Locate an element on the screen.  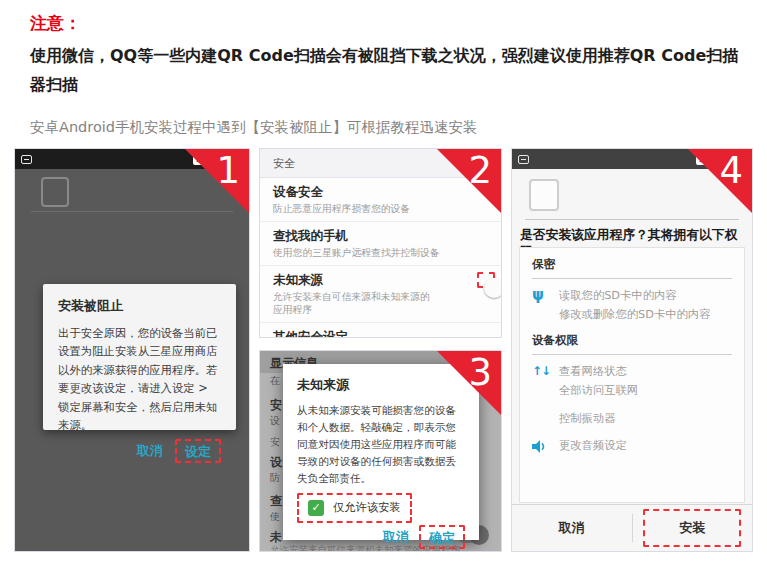
screenshot-step2: 安全 设备安全 防止恶意应用程序损害您的设备 查找我的手机 使用您的三星账户远程… is located at coordinates (380, 243).